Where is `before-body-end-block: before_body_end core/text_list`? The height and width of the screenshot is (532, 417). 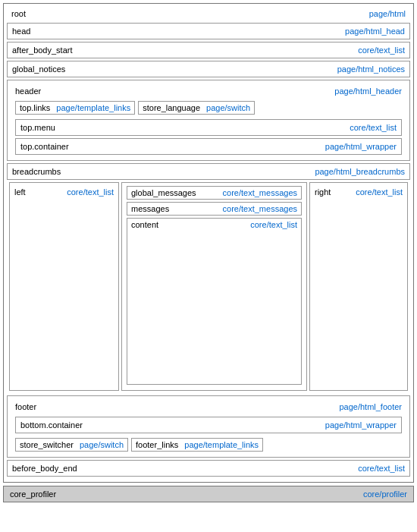 before-body-end-block: before_body_end core/text_list is located at coordinates (208, 468).